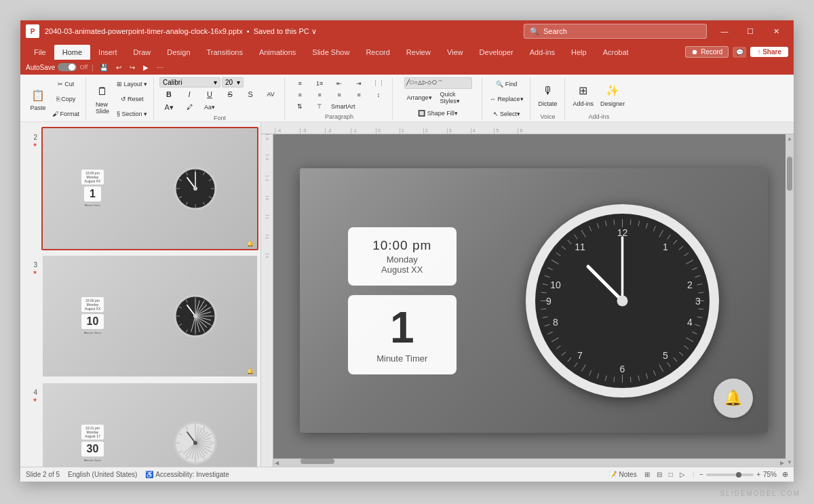 The image size is (814, 504). I want to click on highlight-button: 🖍, so click(189, 107).